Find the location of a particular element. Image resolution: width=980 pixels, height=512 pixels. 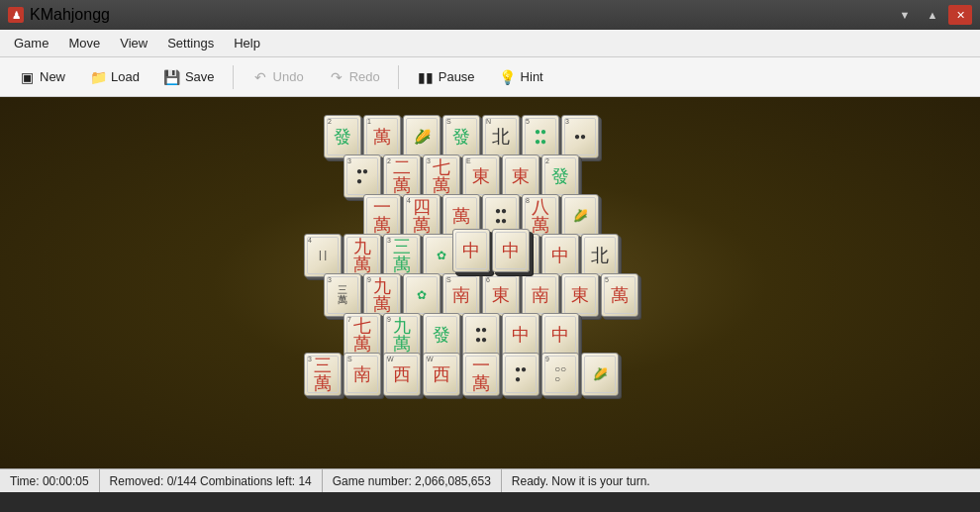

load-label: Load is located at coordinates (125, 77).